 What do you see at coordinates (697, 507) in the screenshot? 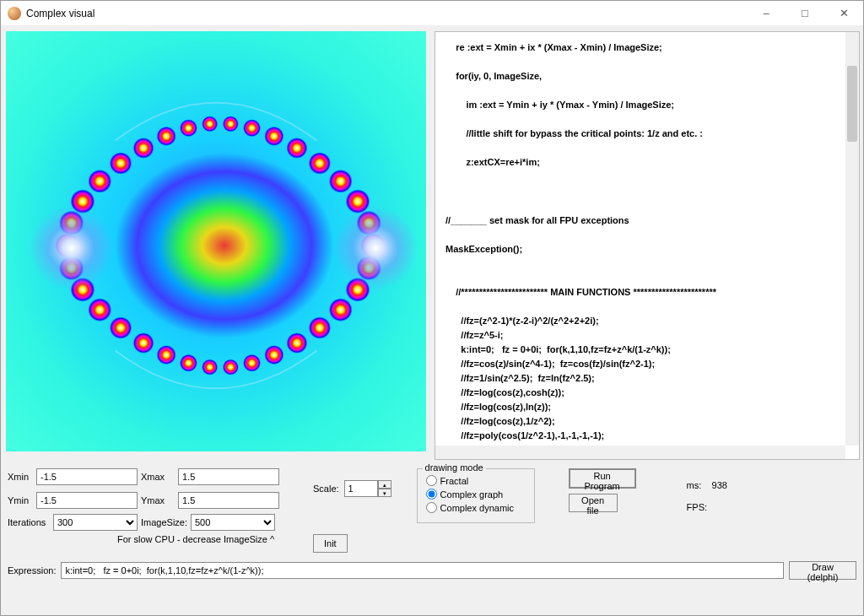
I see `fps-label: FPS:` at bounding box center [697, 507].